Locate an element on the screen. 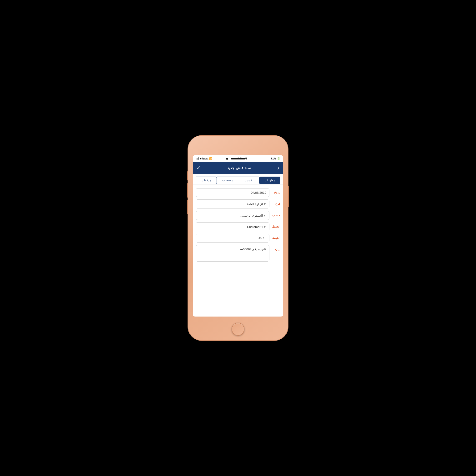 This screenshot has width=476, height=476. tab-notes: ملاحظات is located at coordinates (227, 180).